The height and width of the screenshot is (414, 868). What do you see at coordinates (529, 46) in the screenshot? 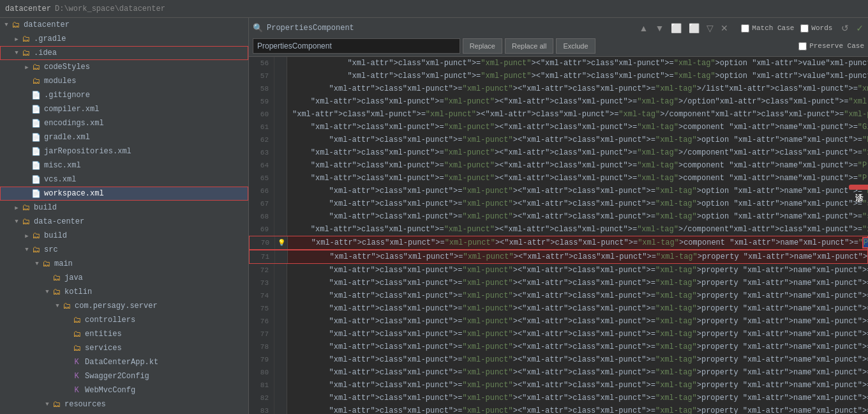
I see `replace-all-button: Replace all` at bounding box center [529, 46].